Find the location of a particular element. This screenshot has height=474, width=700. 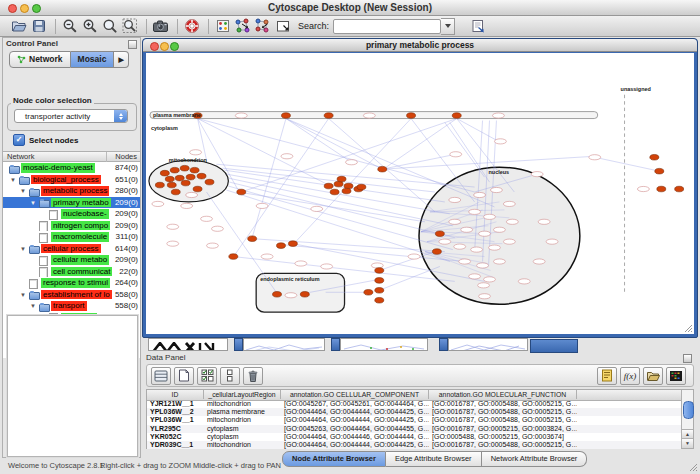

column-header: _cellularLayoutRegion is located at coordinates (242, 394).